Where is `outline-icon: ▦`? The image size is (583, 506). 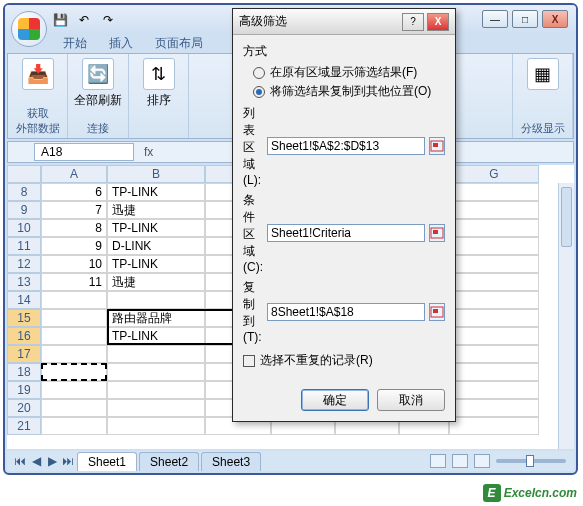 outline-icon: ▦ is located at coordinates (543, 74).